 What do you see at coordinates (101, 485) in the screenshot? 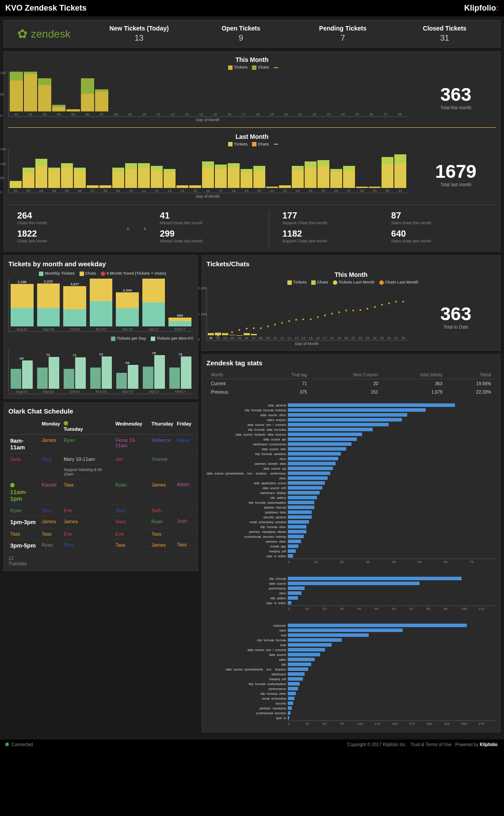
I see `schedule-table: MondayTuesdayWednesdayThursdayFriday9am-…` at bounding box center [101, 485].